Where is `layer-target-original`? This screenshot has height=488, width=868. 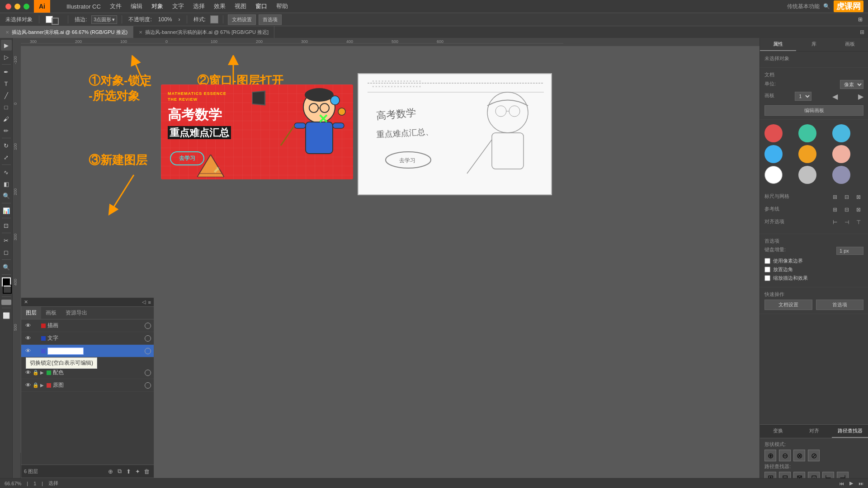
layer-target-original is located at coordinates (148, 385).